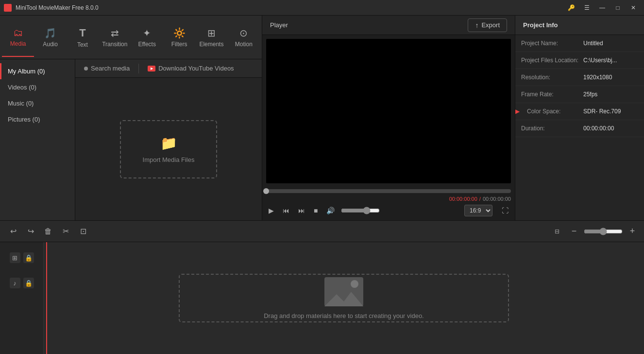  I want to click on minimize-button: —, so click(602, 8).